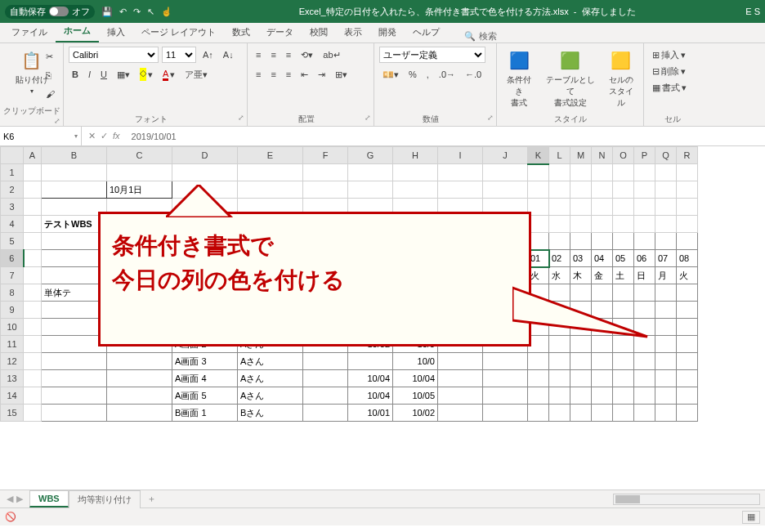 The height and width of the screenshot is (532, 765). I want to click on weekday-header-cell: 月, so click(666, 276).